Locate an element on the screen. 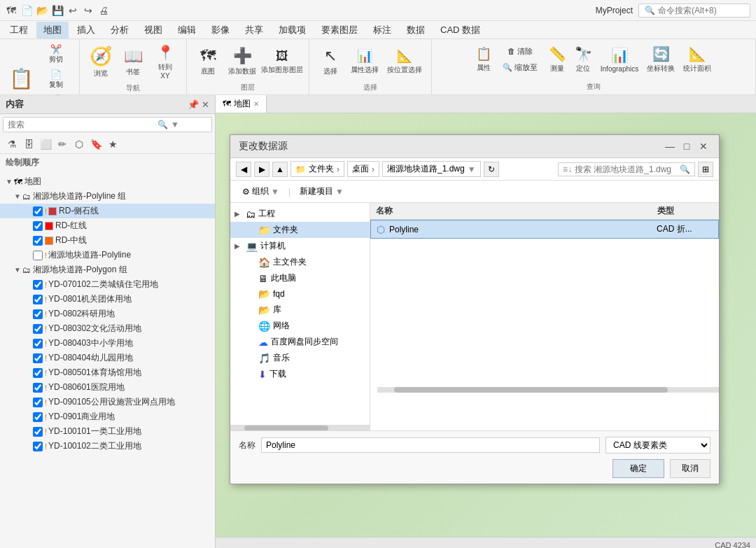 The height and width of the screenshot is (548, 756). path-desktop: 桌面 › is located at coordinates (363, 169).